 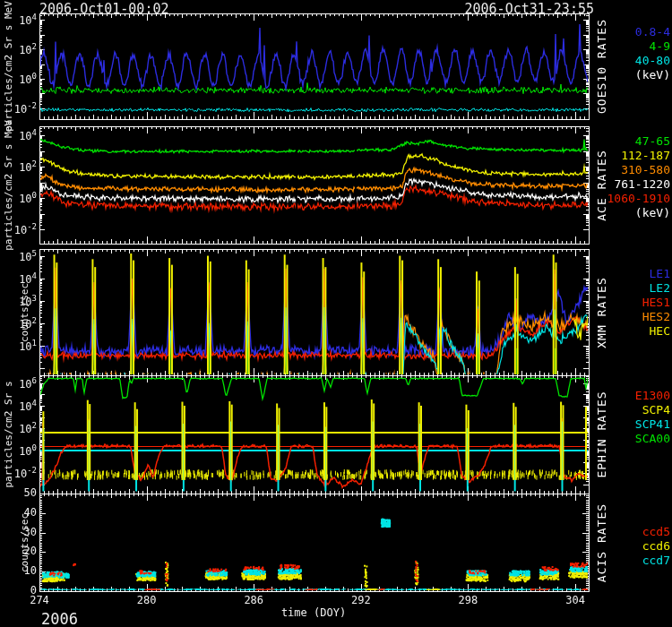 I want to click on y-tick-label-xmm: 105, so click(x=28, y=256).